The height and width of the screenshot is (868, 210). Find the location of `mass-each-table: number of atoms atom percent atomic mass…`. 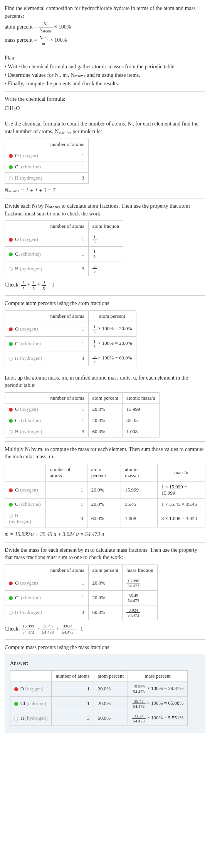

mass-each-table: number of atoms atom percent atomic mass… is located at coordinates (105, 496).